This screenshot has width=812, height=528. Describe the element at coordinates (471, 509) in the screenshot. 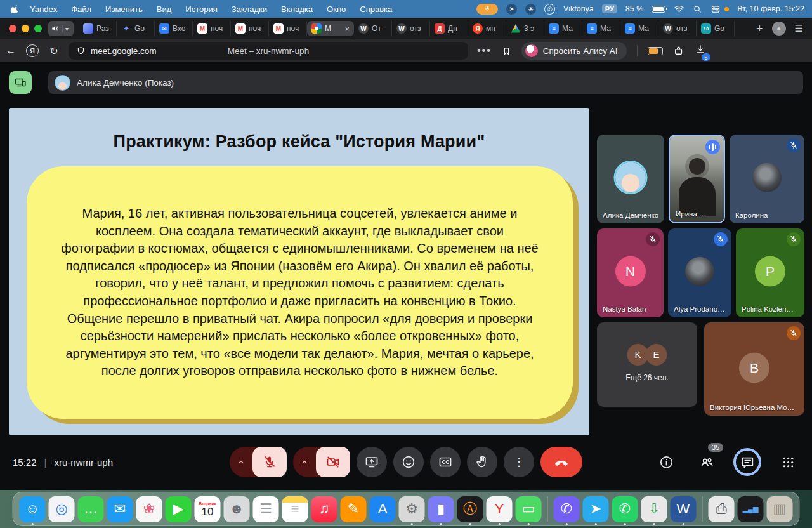

I see `dock-a-symbol-app-icon: Ⓐ` at that location.